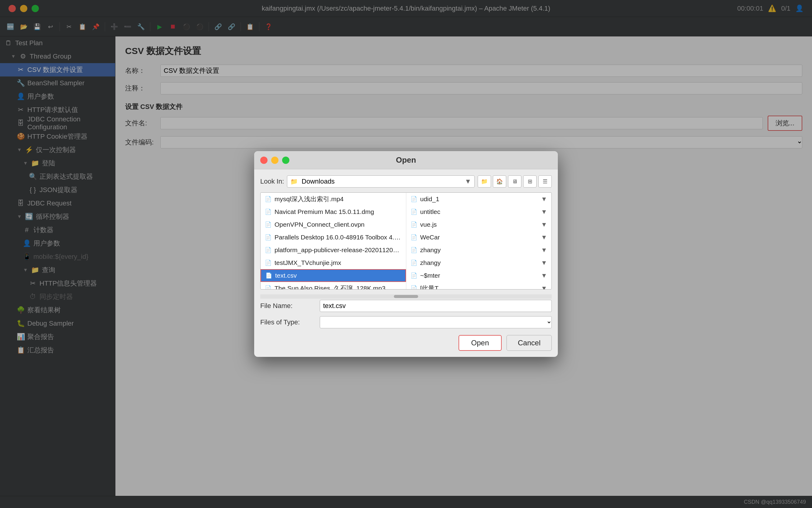 The image size is (812, 508). Describe the element at coordinates (430, 276) in the screenshot. I see `file-name-r7: ~$mter` at that location.